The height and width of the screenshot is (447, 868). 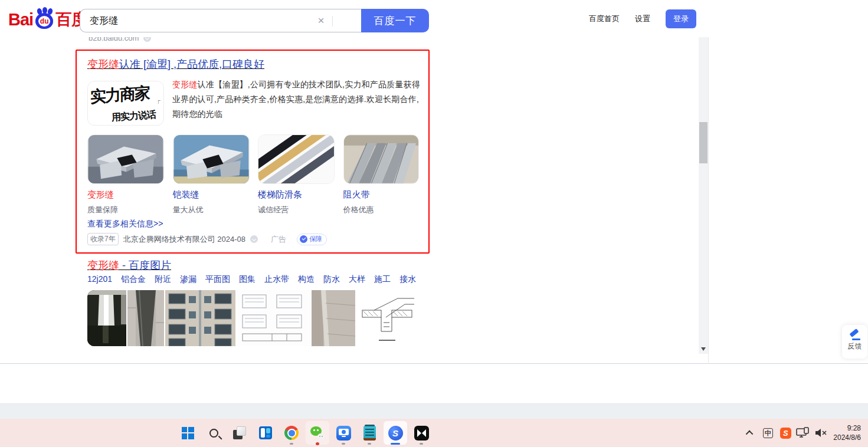 I want to click on taskbar-clock: 9:28 2024/8/6, so click(x=849, y=433).